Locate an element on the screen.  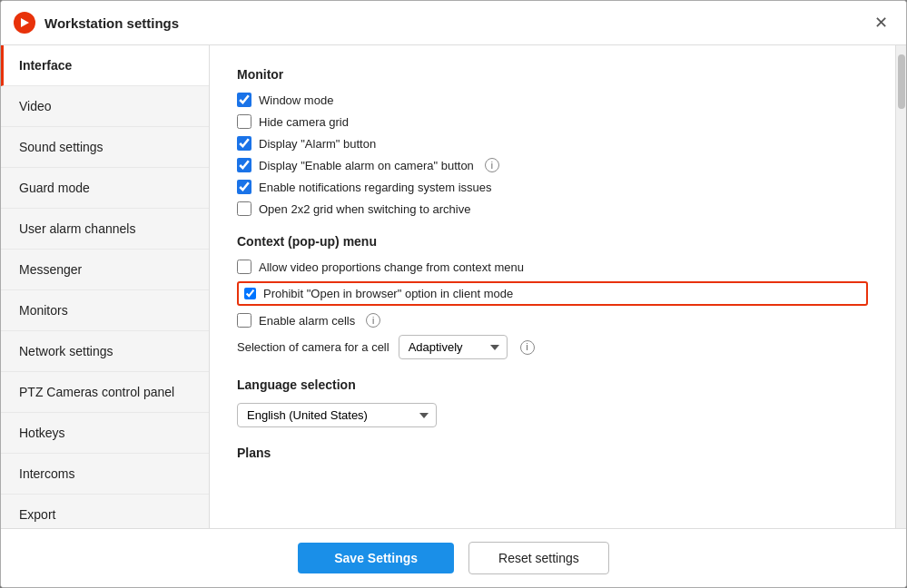
sidebar-item-network-settings: Network settings is located at coordinates (105, 352).